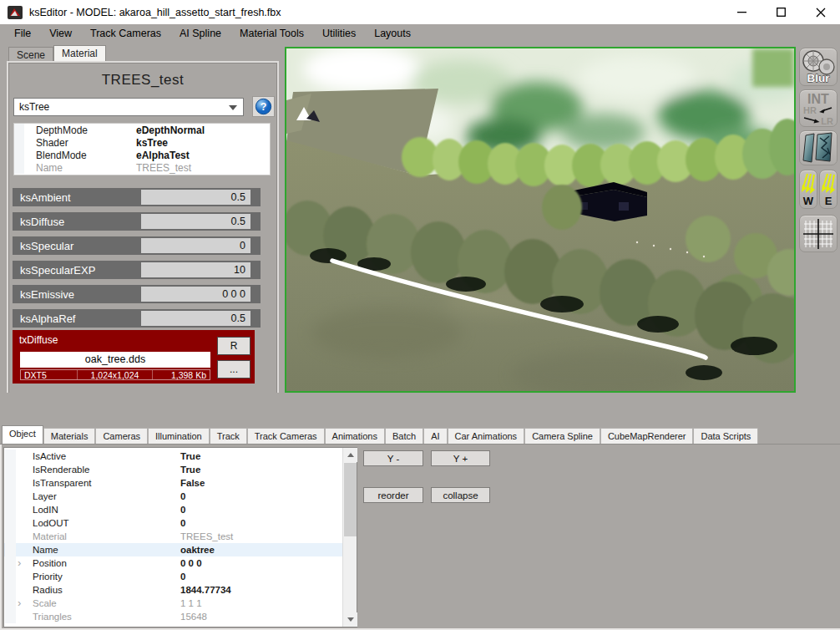 Image resolution: width=840 pixels, height=630 pixels. I want to click on bottom-tab: AI, so click(435, 436).